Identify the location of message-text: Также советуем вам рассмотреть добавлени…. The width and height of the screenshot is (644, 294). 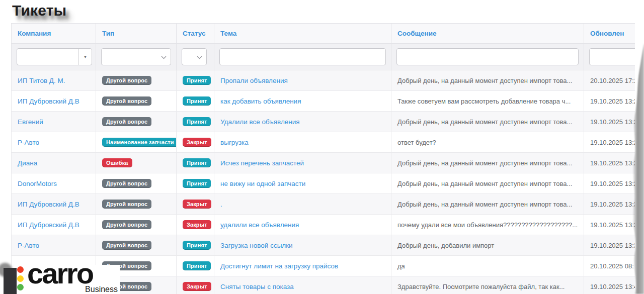
(484, 102).